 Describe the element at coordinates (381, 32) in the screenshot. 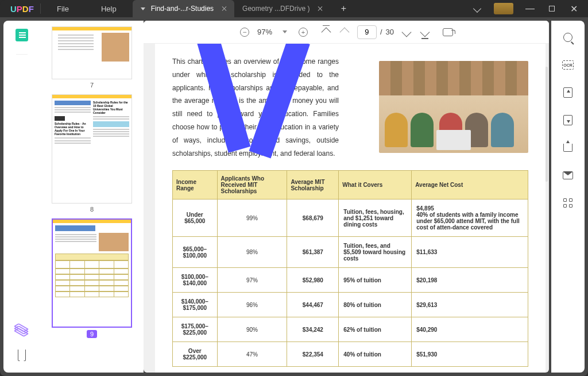

I see `page-sep: /` at that location.